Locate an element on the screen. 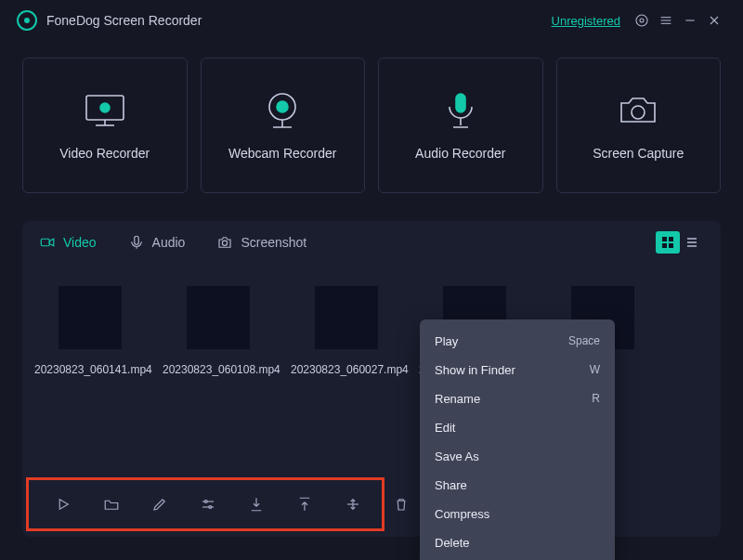  ctx-rename: Rename R is located at coordinates (517, 399).